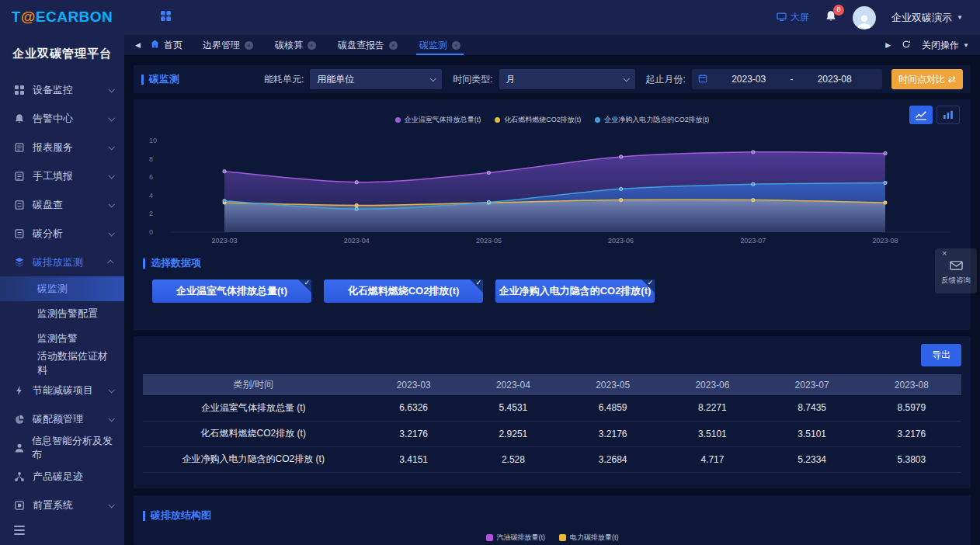 This screenshot has height=545, width=980. I want to click on logo-text: T, so click(16, 17).